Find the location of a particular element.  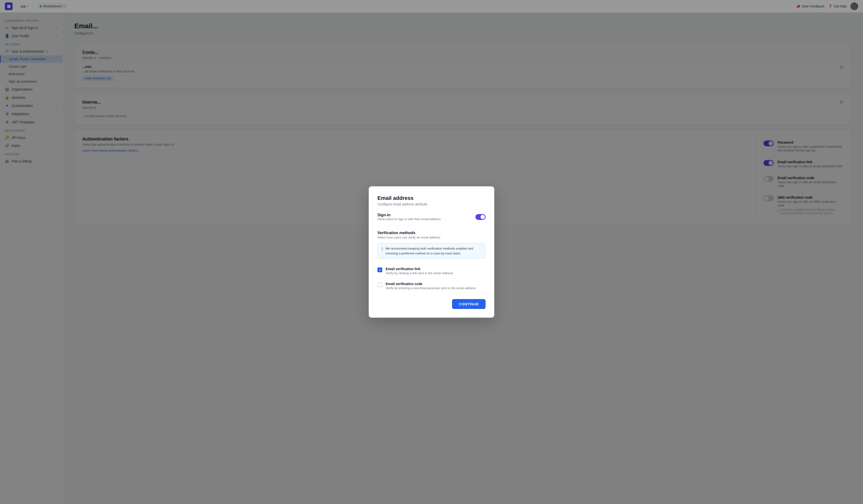

email-link-checkbox: ✓ is located at coordinates (380, 270).